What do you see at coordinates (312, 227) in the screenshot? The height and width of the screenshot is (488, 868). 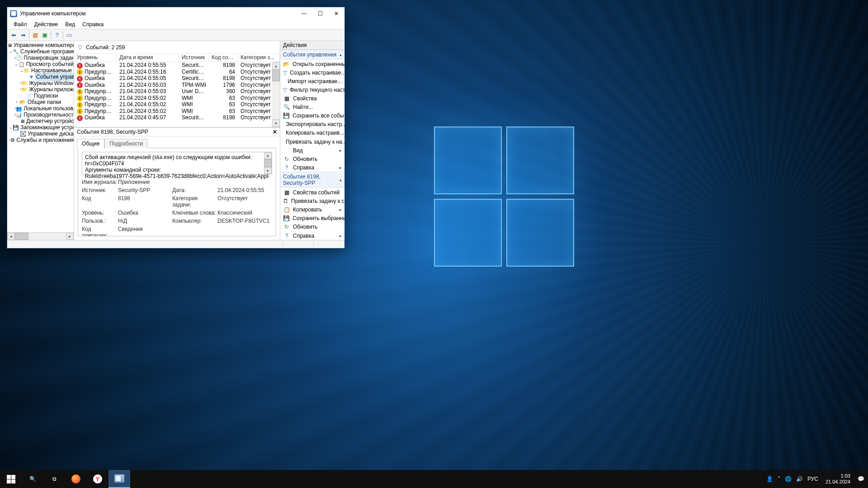 I see `action-event-refresh: ↻Обновить` at bounding box center [312, 227].